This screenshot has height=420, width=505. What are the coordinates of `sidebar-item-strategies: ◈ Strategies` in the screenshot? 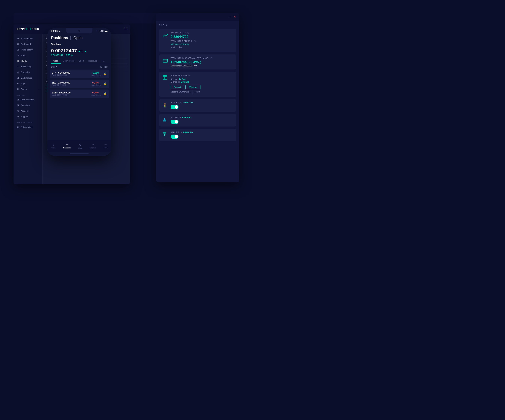 It's located at (28, 72).